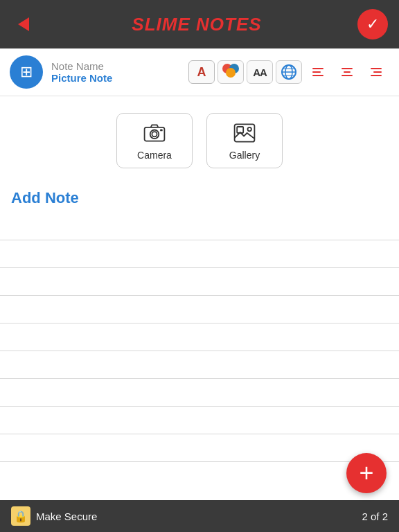 This screenshot has width=399, height=532. Describe the element at coordinates (231, 72) in the screenshot. I see `color-picker-button` at that location.